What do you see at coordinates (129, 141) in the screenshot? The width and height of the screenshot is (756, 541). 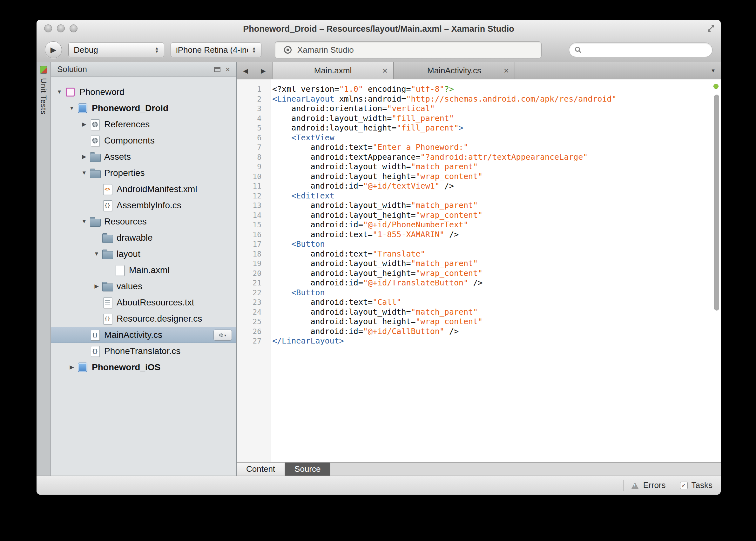 I see `tree-item-label: Components` at bounding box center [129, 141].